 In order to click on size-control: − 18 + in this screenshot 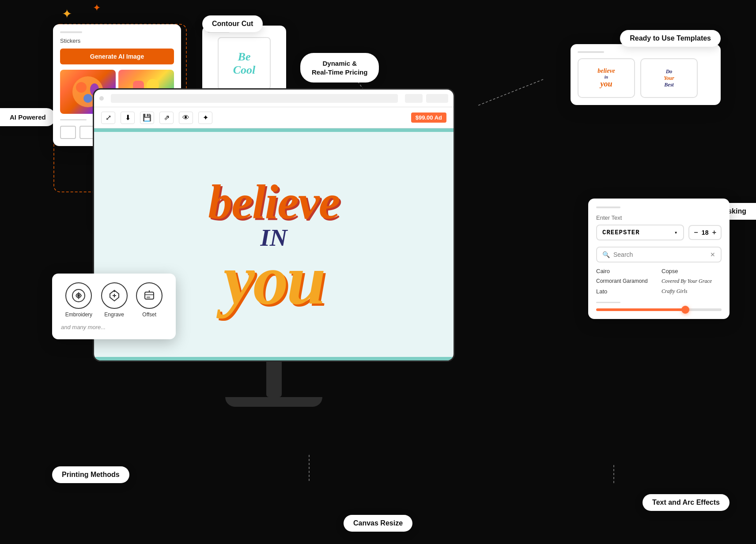, I will do `click(705, 233)`.